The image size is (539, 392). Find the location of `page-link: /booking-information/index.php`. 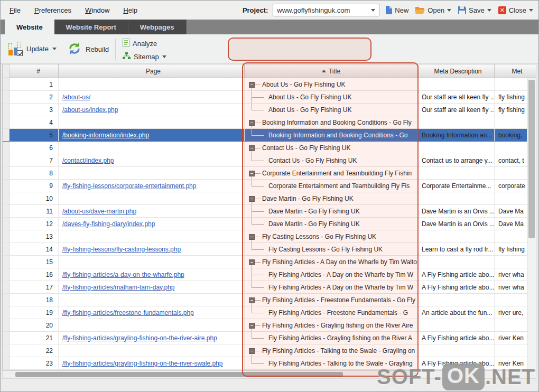

page-link: /booking-information/index.php is located at coordinates (106, 135).